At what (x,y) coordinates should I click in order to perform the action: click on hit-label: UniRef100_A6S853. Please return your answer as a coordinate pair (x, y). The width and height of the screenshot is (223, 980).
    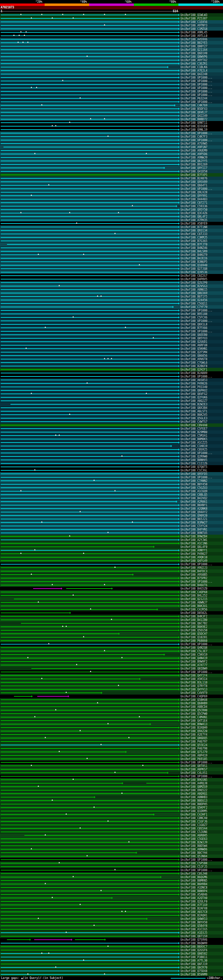
    Looking at the image, I should click on (194, 380).